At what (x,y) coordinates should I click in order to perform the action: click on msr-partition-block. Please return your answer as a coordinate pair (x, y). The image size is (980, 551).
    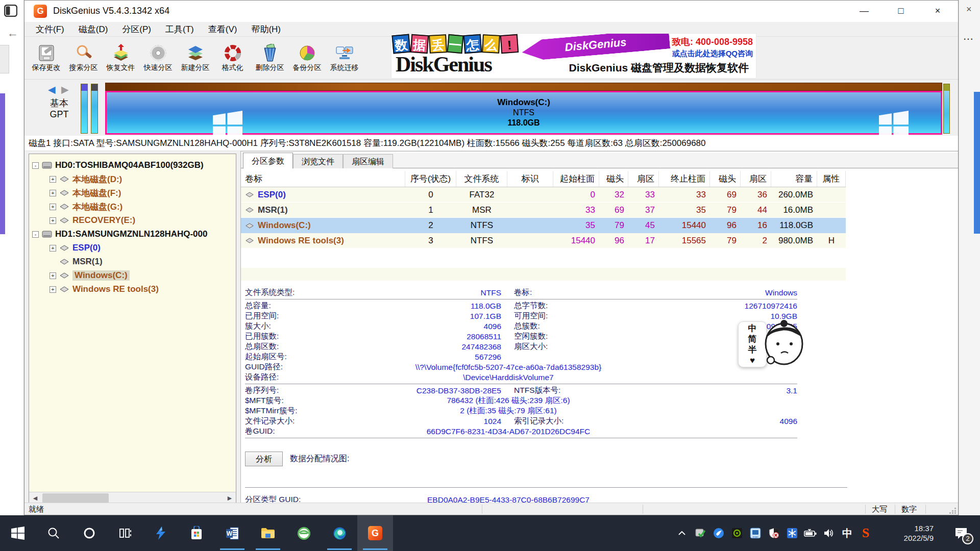
    Looking at the image, I should click on (94, 109).